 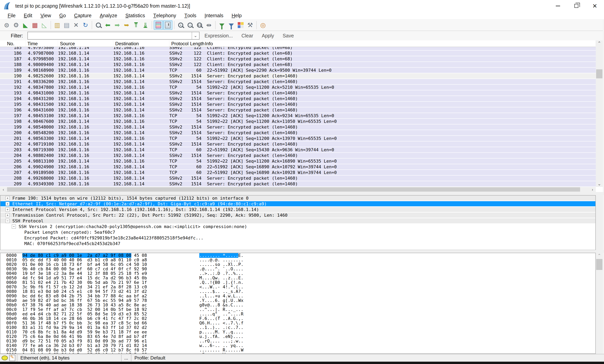 I want to click on open-file-button: ▥, so click(x=57, y=25).